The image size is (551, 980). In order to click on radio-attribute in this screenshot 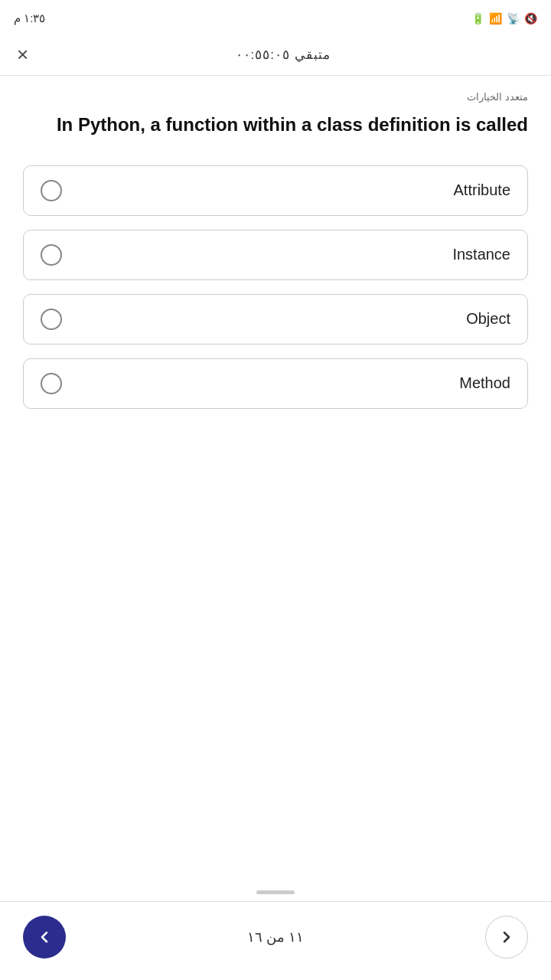, I will do `click(51, 191)`.